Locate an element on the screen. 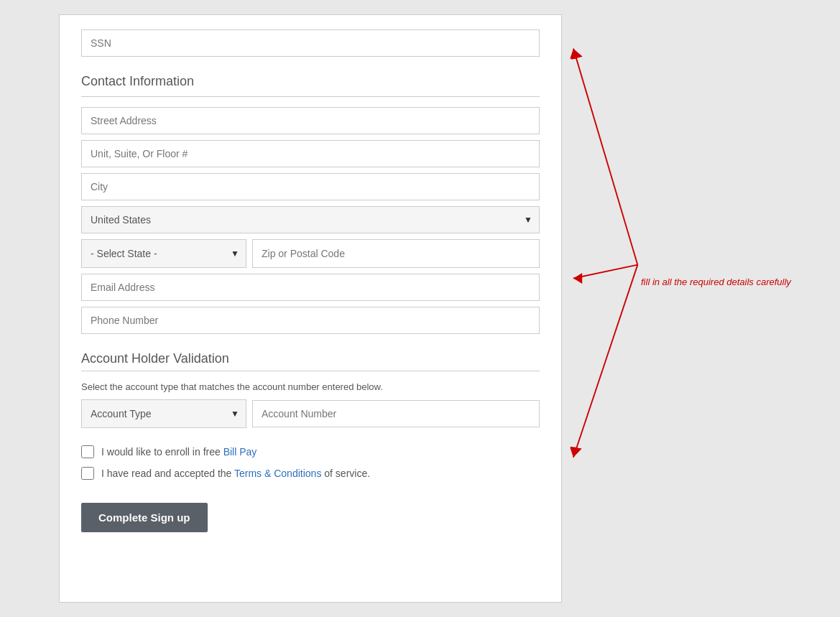 This screenshot has height=617, width=840. checkboxes-section: I would like to enroll in free Bill Pay … is located at coordinates (310, 463).